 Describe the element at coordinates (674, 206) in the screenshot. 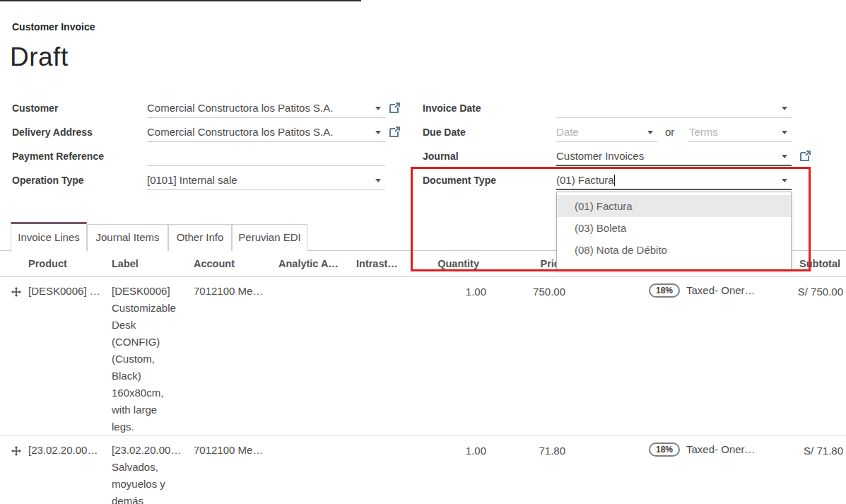

I see `dropdown-option-factura: (01) Factura` at that location.